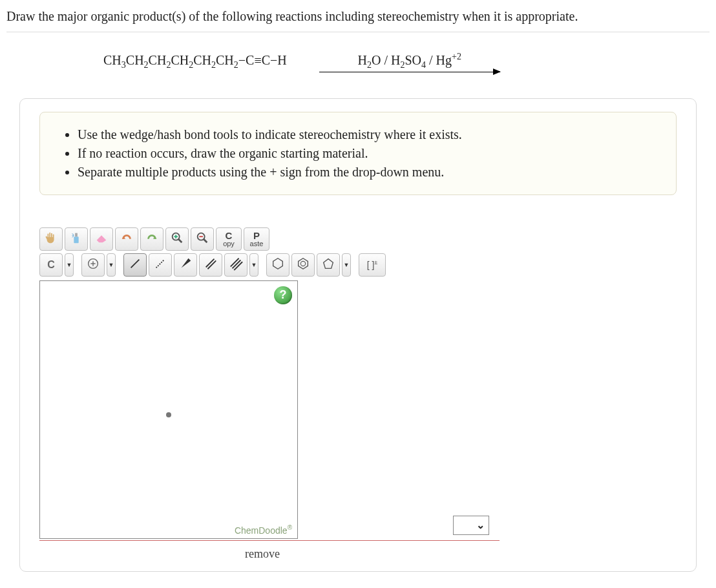 Image resolution: width=716 pixels, height=588 pixels. Describe the element at coordinates (177, 239) in the screenshot. I see `zoom-in-icon` at that location.